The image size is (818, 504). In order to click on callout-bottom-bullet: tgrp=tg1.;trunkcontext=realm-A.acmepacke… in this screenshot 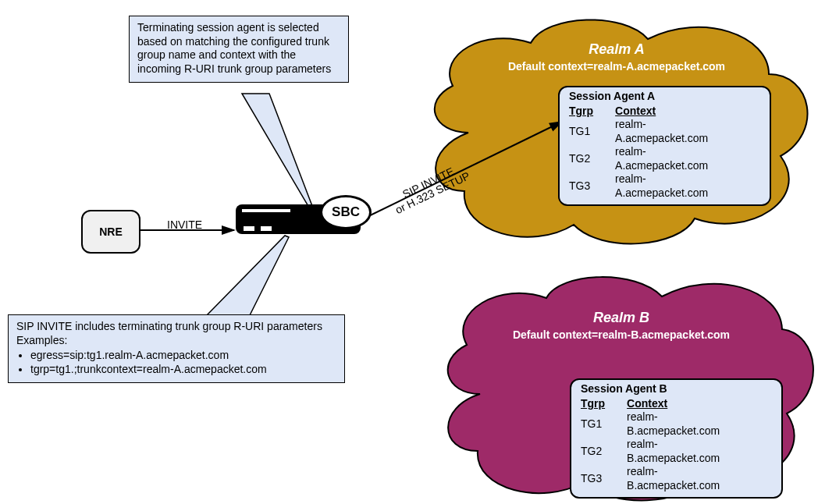, I will do `click(183, 370)`.